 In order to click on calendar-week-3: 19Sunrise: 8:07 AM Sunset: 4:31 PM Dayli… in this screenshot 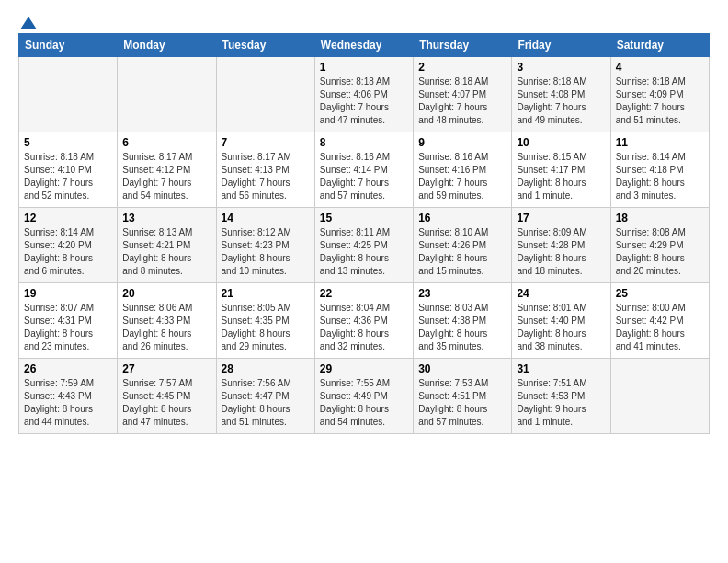, I will do `click(364, 321)`.